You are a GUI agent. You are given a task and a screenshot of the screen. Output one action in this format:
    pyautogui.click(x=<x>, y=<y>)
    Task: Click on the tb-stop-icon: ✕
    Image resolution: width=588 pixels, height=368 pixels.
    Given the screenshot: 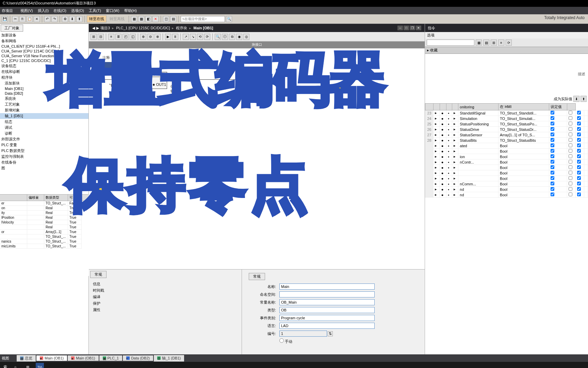 What is the action you would take?
    pyautogui.click(x=156, y=19)
    